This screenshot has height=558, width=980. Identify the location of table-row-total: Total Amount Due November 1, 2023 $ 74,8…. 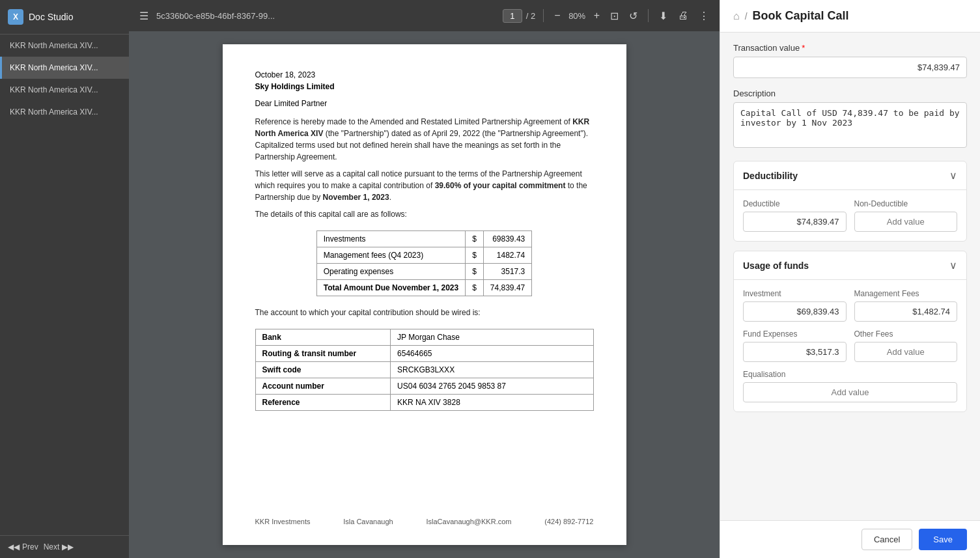
(424, 288).